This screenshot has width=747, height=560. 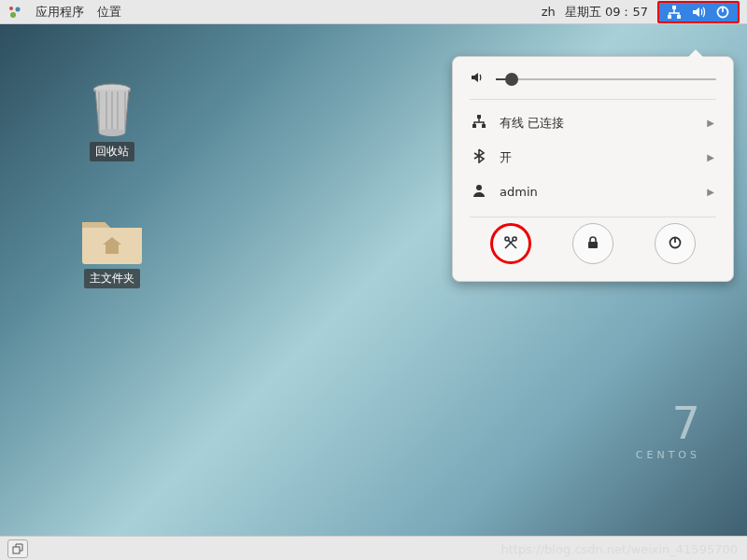 I want to click on settings-tools-icon, so click(x=511, y=245).